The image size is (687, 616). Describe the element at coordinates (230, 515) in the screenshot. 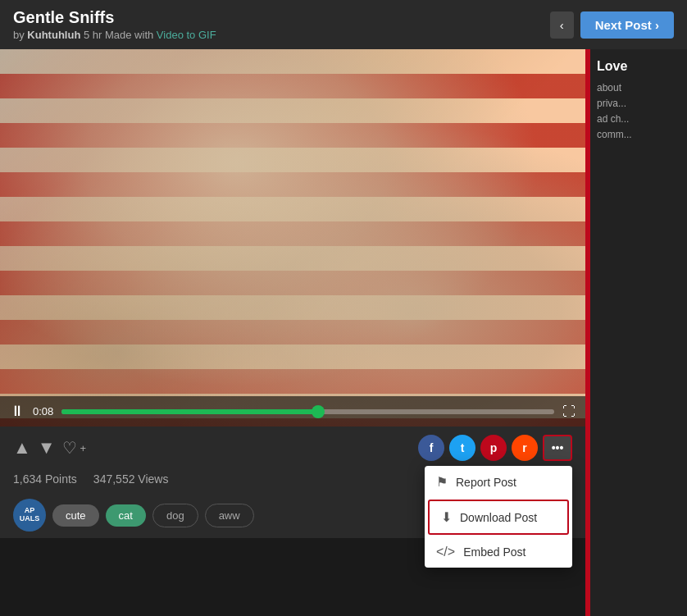

I see `tag-aww: aww` at that location.